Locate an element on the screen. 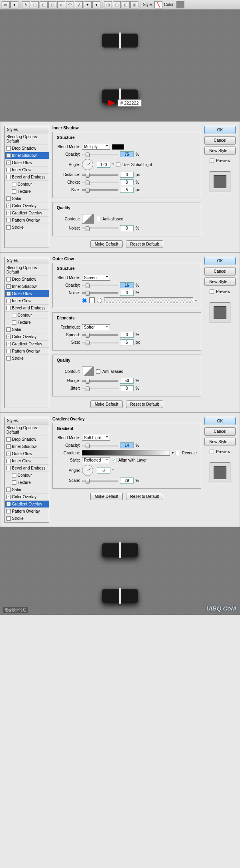  polygon-icon: ⬠ is located at coordinates (70, 5).